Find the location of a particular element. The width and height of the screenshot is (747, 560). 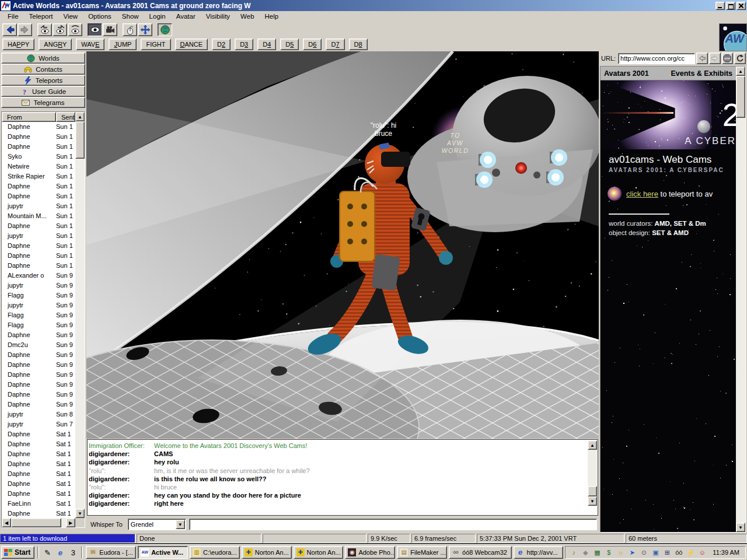

taskbar-task: ✉Eudora - [... is located at coordinates (111, 552).